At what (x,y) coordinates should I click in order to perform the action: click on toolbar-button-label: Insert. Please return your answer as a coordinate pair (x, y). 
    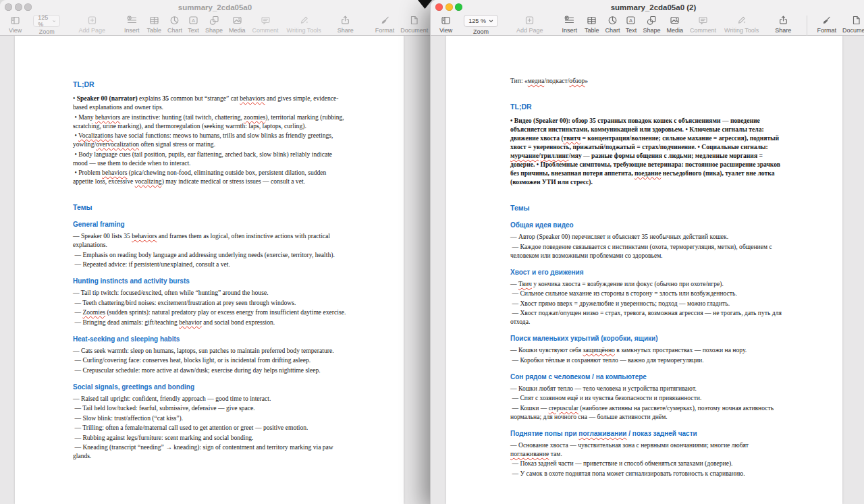
    Looking at the image, I should click on (132, 30).